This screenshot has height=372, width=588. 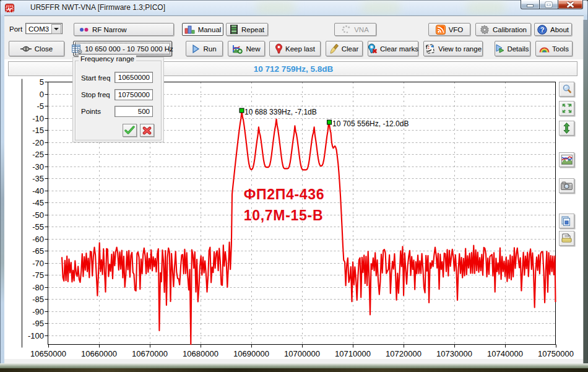 I want to click on svg-text: -90, so click(x=38, y=312).